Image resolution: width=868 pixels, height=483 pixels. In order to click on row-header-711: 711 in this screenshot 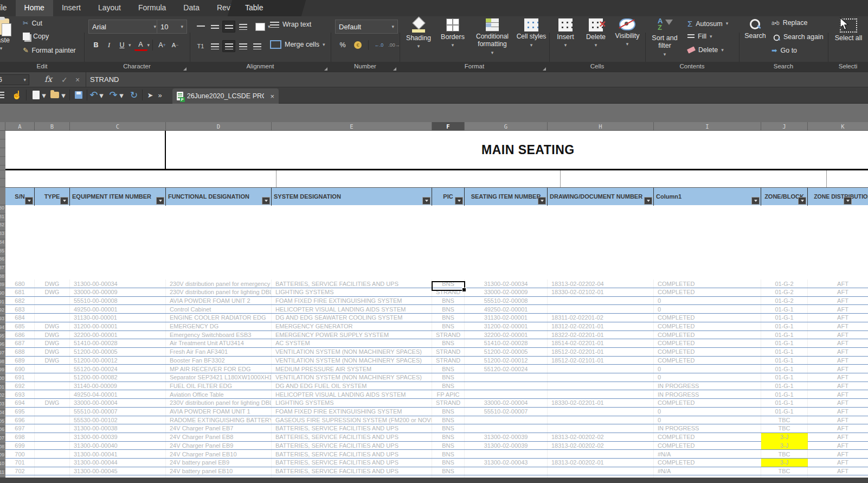, I will do `click(3, 474)`.